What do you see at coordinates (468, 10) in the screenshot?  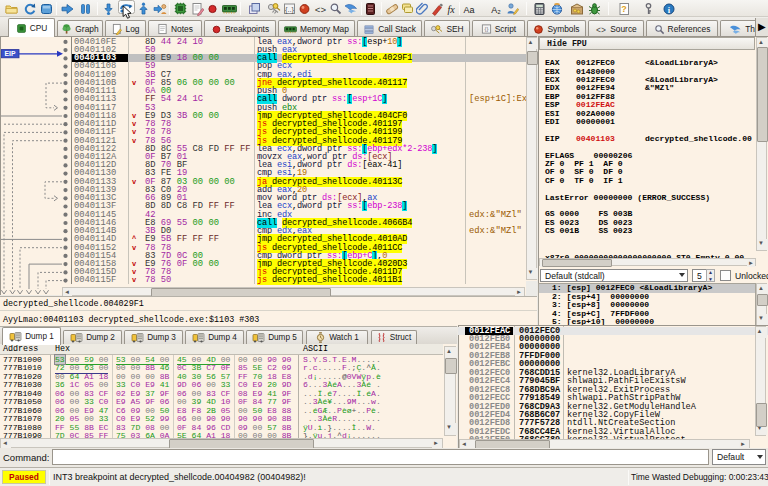 I see `svg-text: Aa` at bounding box center [468, 10].